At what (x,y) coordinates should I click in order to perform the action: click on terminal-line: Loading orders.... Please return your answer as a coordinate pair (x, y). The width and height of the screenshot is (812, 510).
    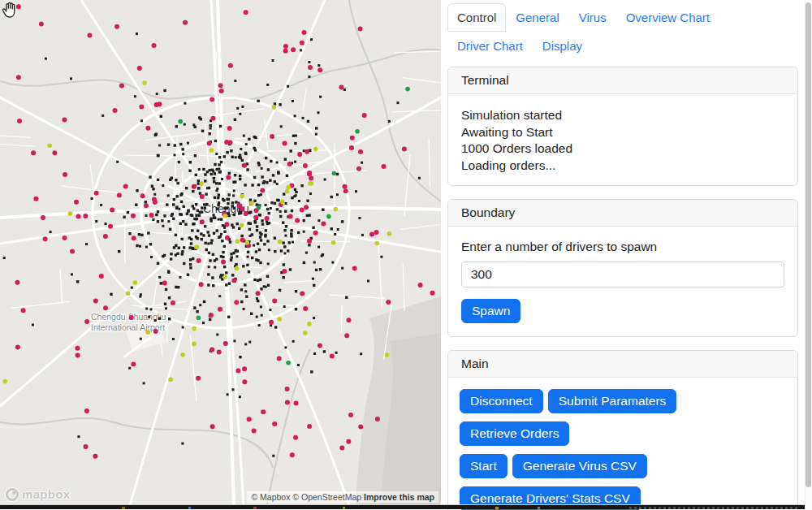
    Looking at the image, I should click on (623, 166).